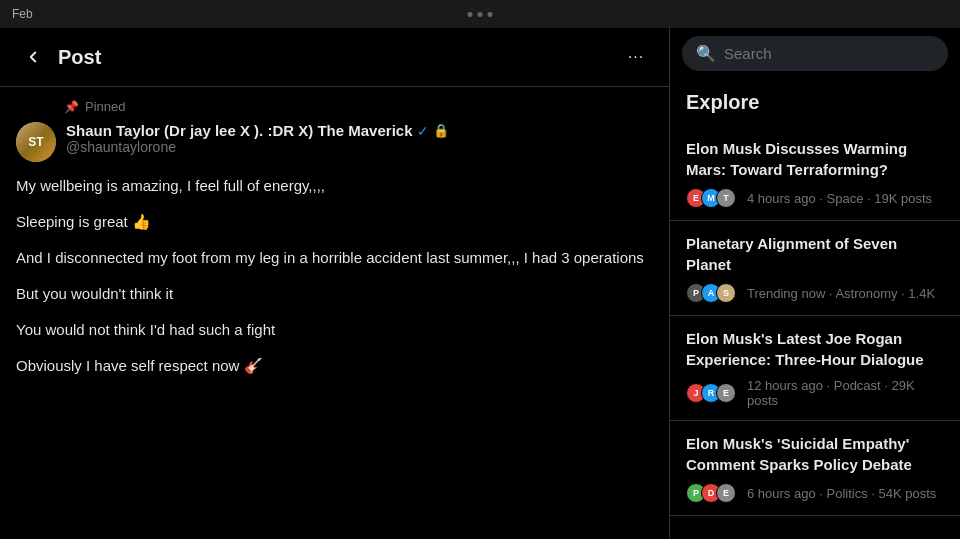 The height and width of the screenshot is (539, 960). What do you see at coordinates (815, 268) in the screenshot?
I see `trend-item-1: Planetary Alignment of Seven Planet PAS …` at bounding box center [815, 268].